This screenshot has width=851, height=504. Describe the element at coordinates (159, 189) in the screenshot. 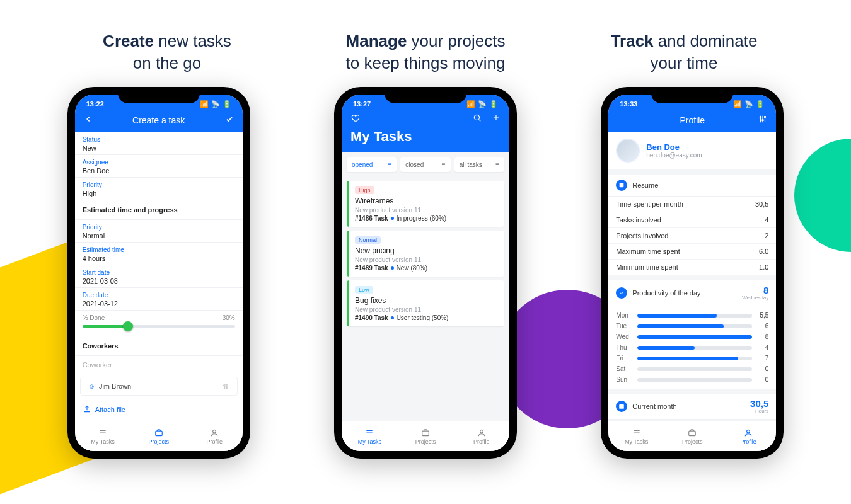

I see `priority-field: PriorityHigh` at that location.